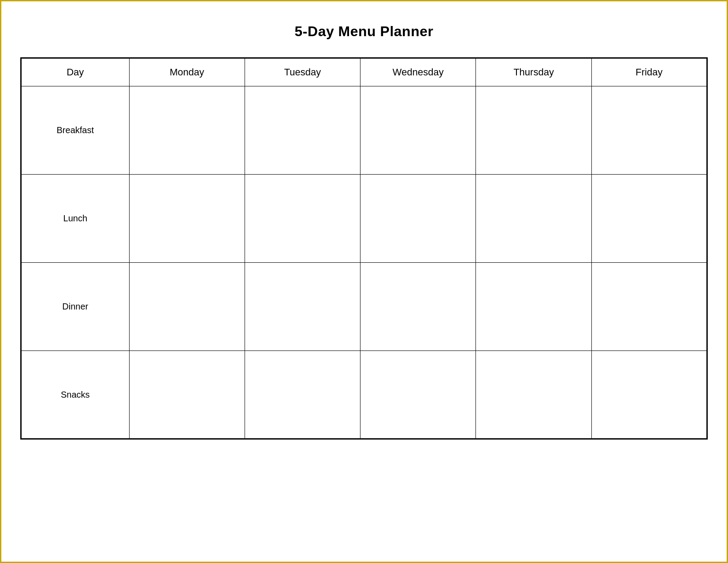  Describe the element at coordinates (302, 307) in the screenshot. I see `cell-dinner-tuesday` at that location.